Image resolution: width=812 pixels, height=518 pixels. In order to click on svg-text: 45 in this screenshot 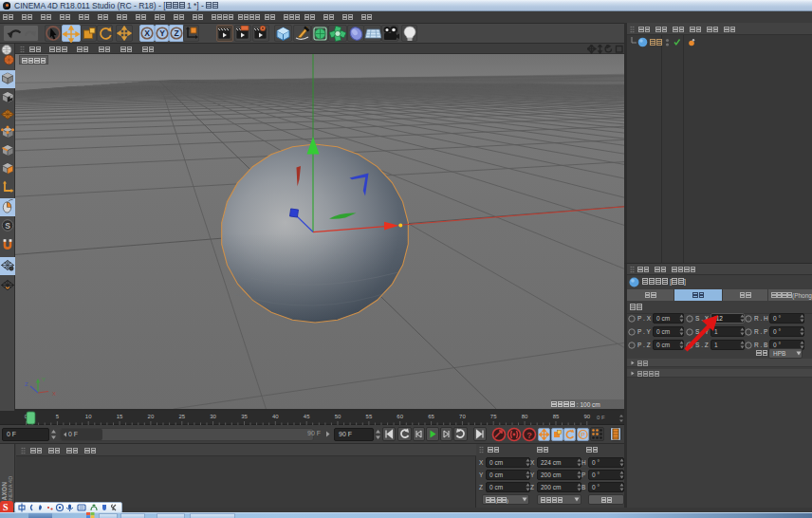, I will do `click(307, 416)`.